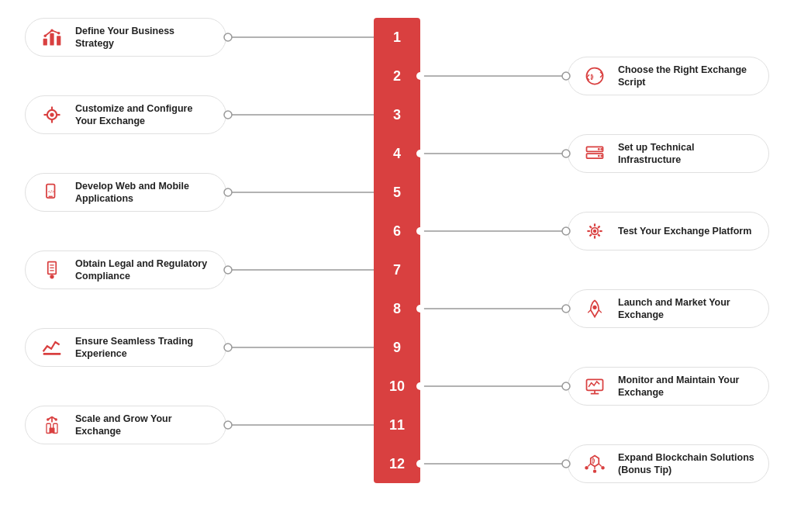 This screenshot has width=794, height=532. I want to click on card-5-label: Develop Web and Mobile Applications, so click(144, 192).